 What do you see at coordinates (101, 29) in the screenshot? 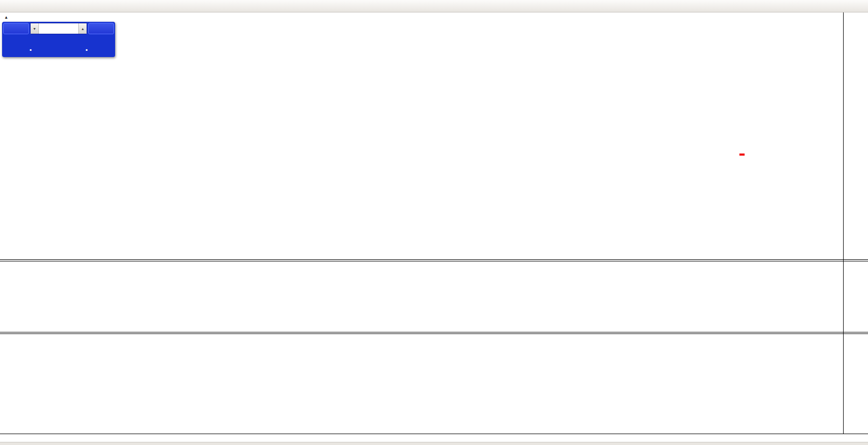
I see `buy-button` at bounding box center [101, 29].